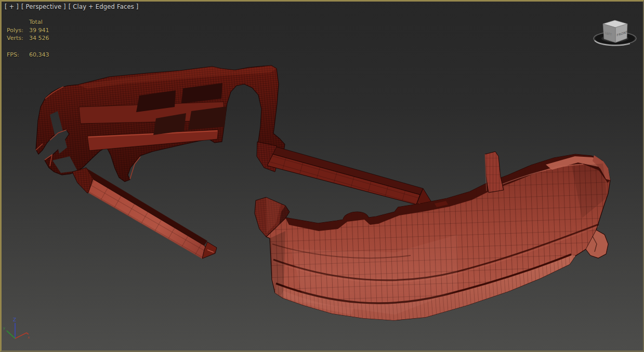 The image size is (644, 352). Describe the element at coordinates (104, 7) in the screenshot. I see `viewport-shading-menu: [ Clay + Edged Faces ]` at that location.